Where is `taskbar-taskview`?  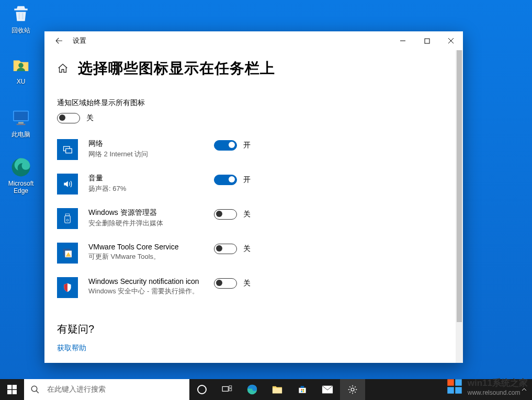
taskbar-taskview is located at coordinates (227, 390).